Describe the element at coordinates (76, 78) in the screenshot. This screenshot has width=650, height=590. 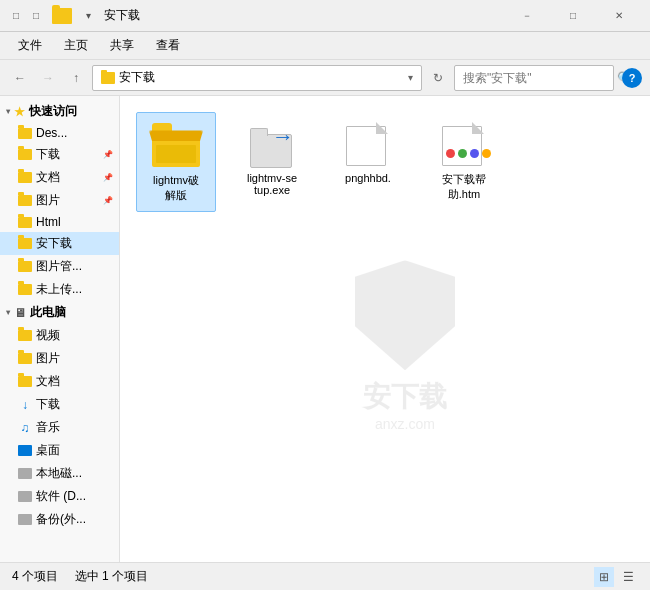
I see `up-button: ↑` at that location.